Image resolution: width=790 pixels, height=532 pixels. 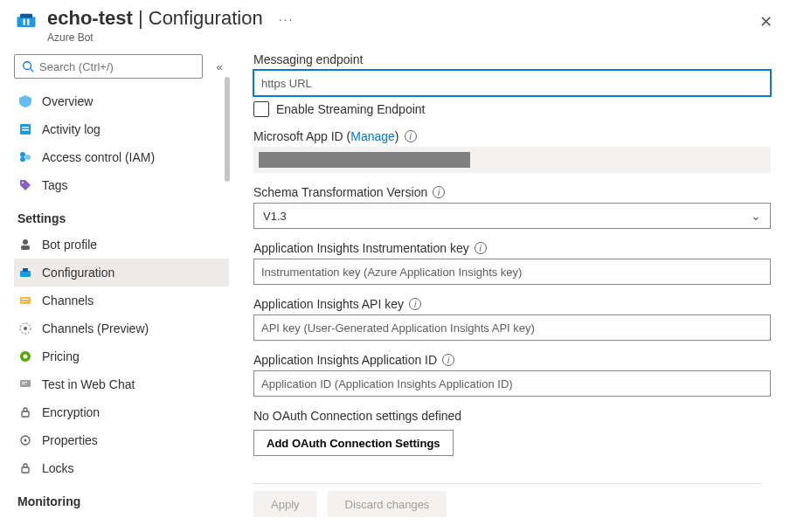 What do you see at coordinates (121, 328) in the screenshot?
I see `sidebar-item-channels-preview: Channels (Preview)` at bounding box center [121, 328].